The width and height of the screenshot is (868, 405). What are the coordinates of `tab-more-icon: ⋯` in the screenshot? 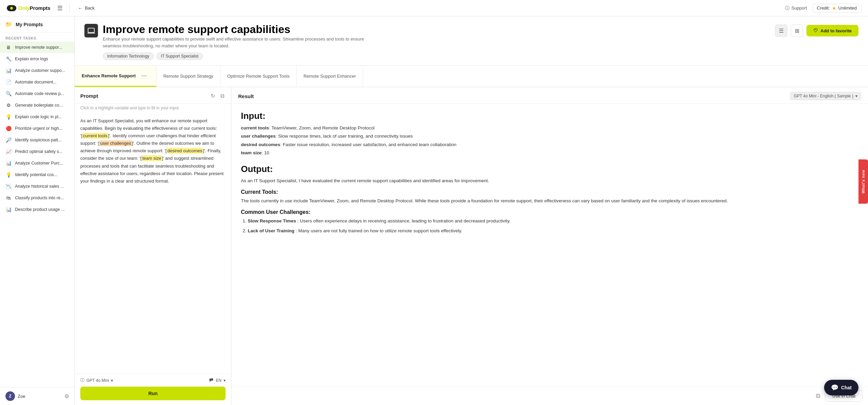 It's located at (144, 76).